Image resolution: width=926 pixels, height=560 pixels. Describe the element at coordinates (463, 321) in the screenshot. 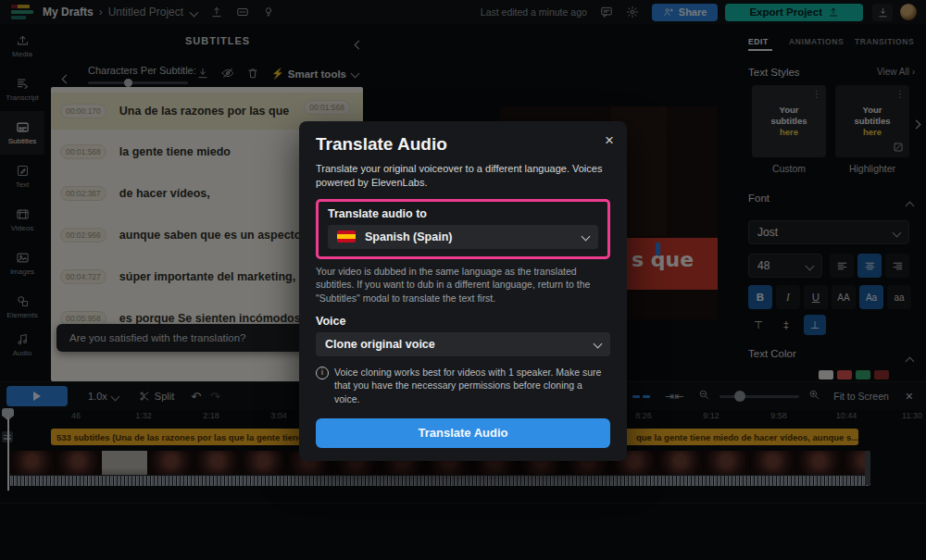

I see `voice-label: Voice` at that location.